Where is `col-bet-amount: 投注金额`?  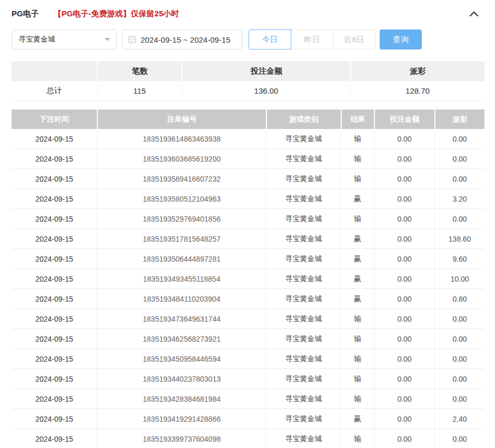 col-bet-amount: 投注金额 is located at coordinates (404, 119).